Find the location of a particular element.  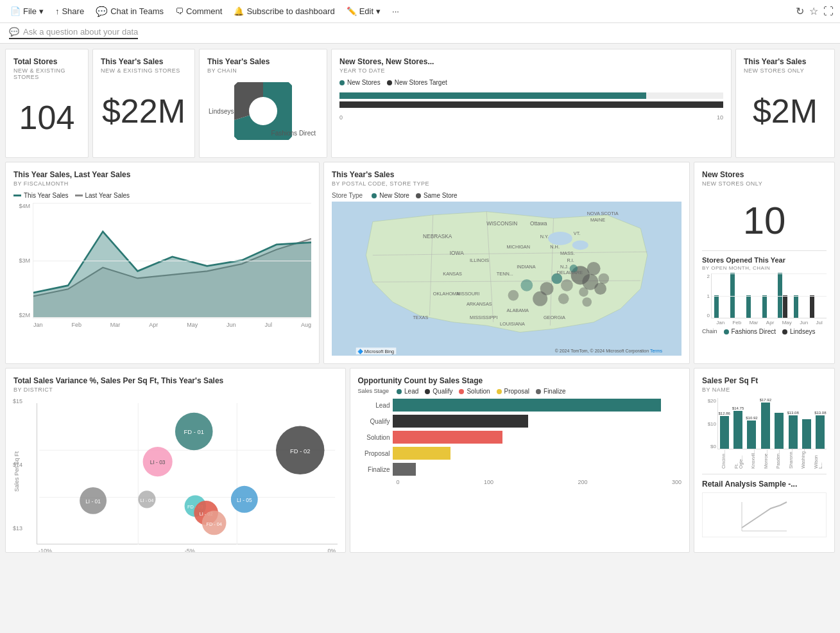

new-stores-ytd-subtitle: YEAR TO DATE is located at coordinates (531, 71).